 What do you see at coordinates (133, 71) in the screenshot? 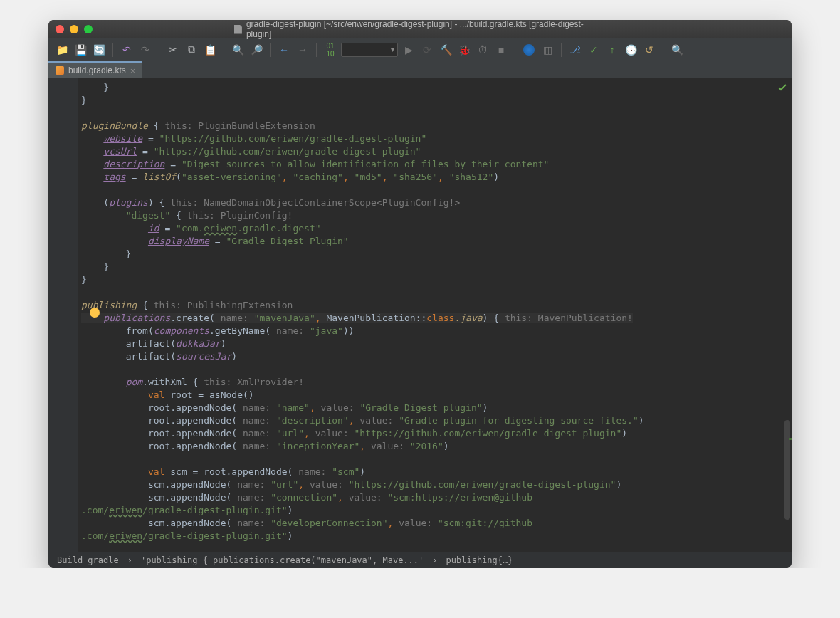
I see `close-icon: ×` at bounding box center [133, 71].